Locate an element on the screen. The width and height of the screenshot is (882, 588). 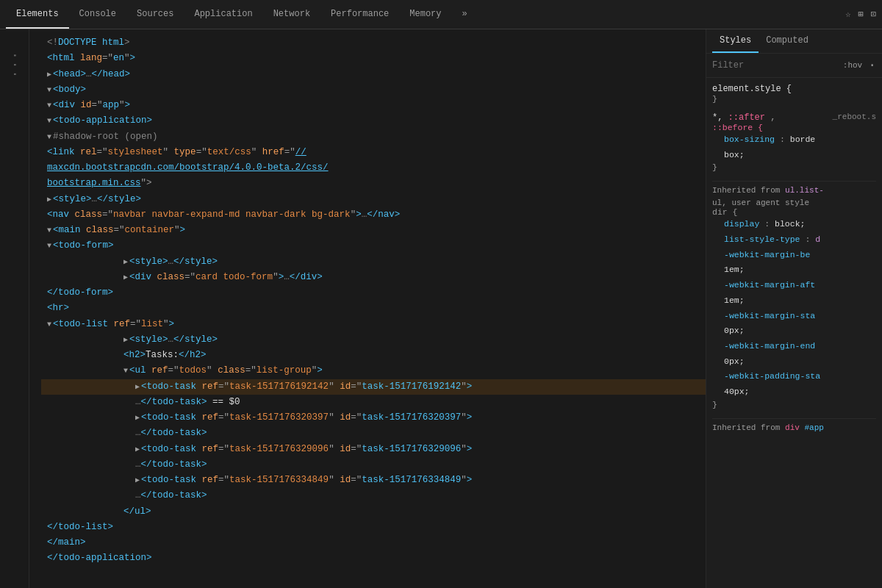
inherited-label-ul: Inherited from ul.list- is located at coordinates (794, 188).